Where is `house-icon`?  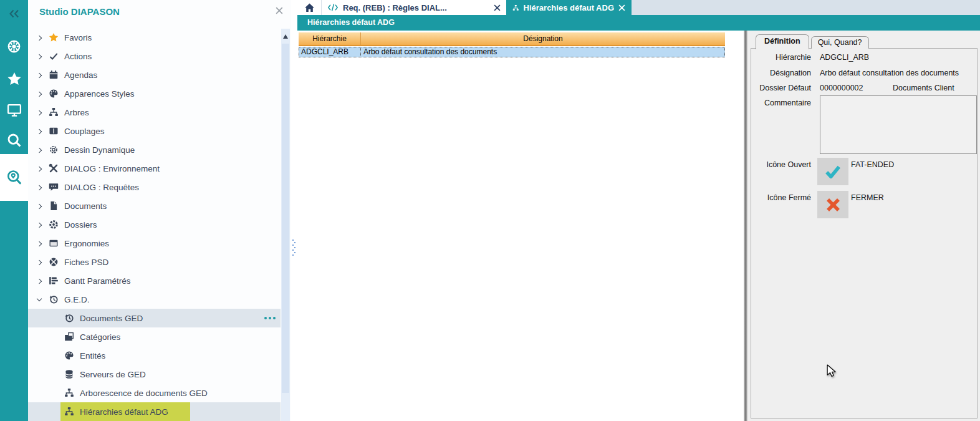
house-icon is located at coordinates (309, 7).